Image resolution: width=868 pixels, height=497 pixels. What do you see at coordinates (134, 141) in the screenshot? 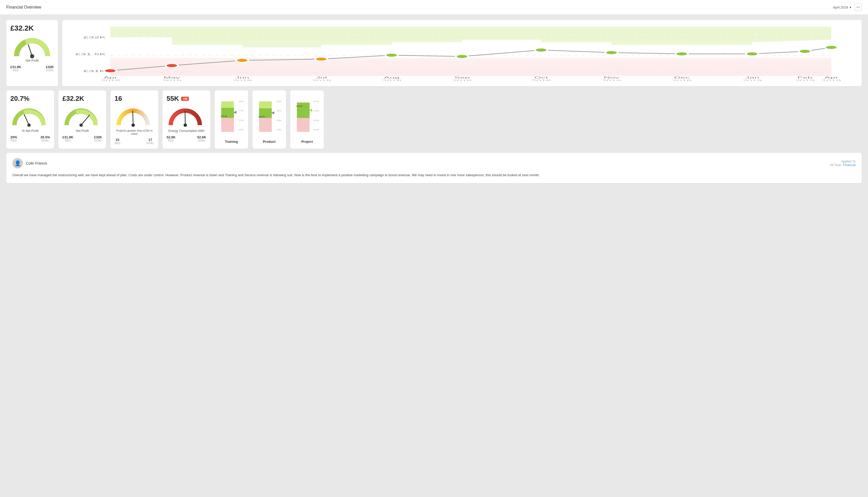
I see `projects-footer: 15 RED 17 GOAL` at bounding box center [134, 141].